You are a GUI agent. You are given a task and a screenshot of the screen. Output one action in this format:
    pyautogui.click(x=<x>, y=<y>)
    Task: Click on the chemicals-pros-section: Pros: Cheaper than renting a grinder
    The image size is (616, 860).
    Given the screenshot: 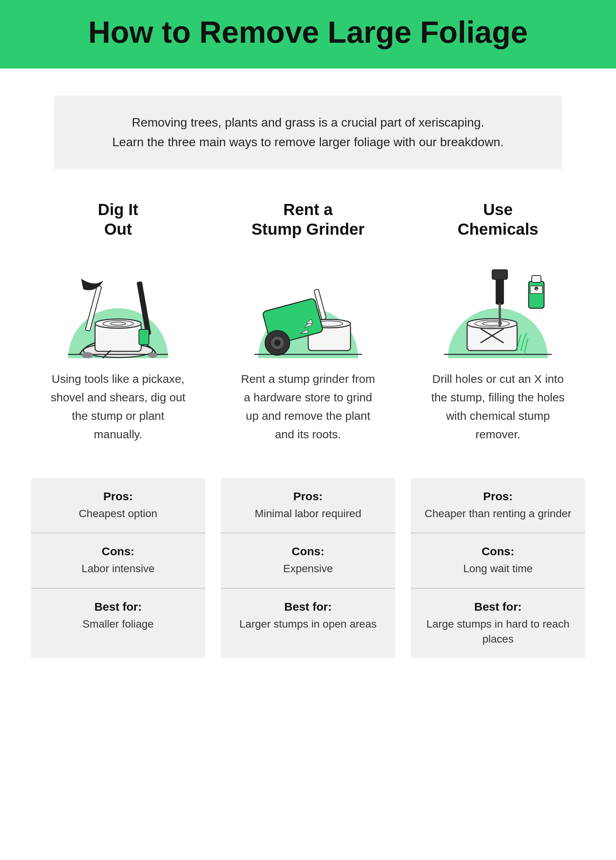 What is the action you would take?
    pyautogui.click(x=498, y=506)
    